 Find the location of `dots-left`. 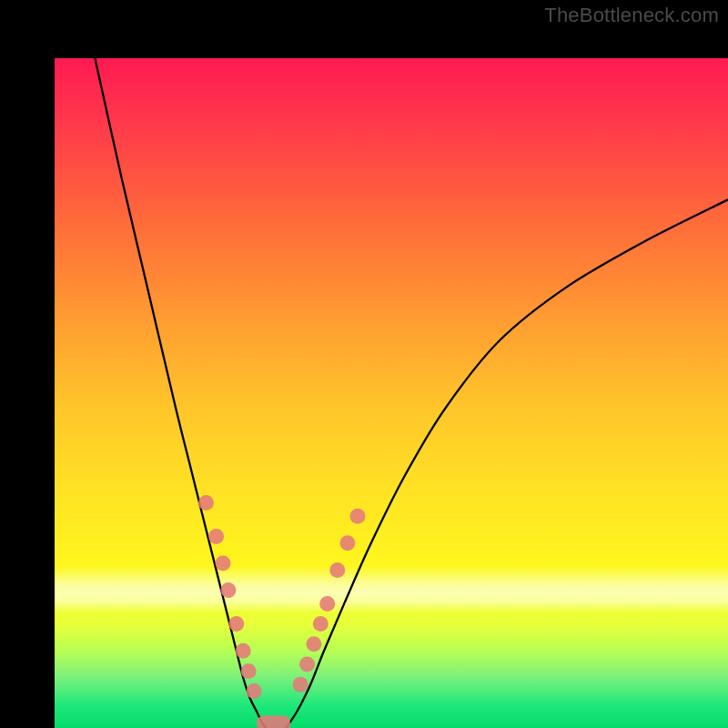

dots-left is located at coordinates (230, 597).